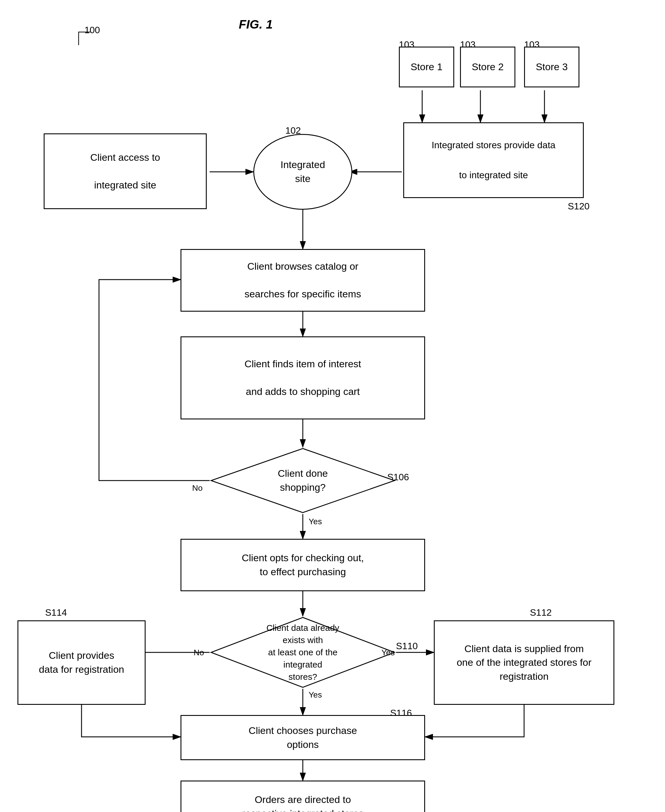 This screenshot has width=665, height=812. What do you see at coordinates (578, 206) in the screenshot?
I see `label-s120: S120` at bounding box center [578, 206].